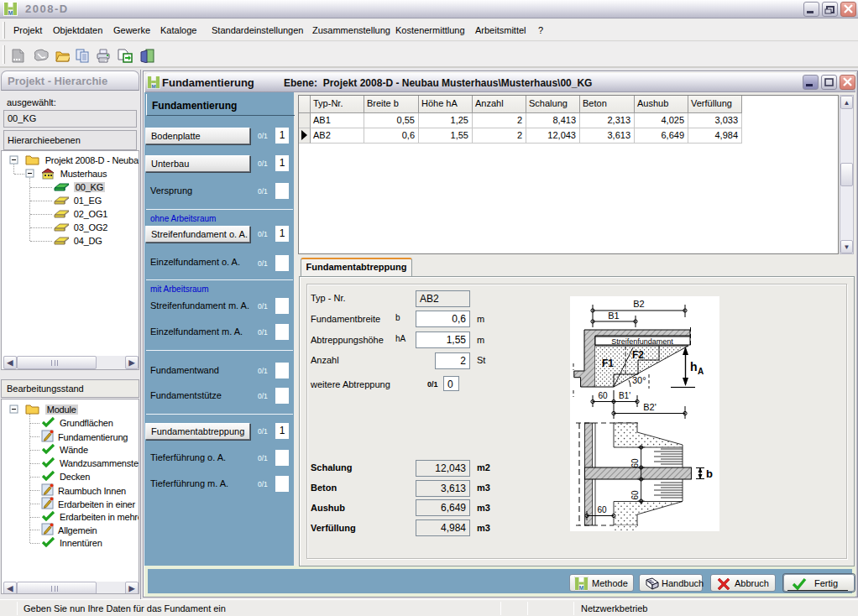 This screenshot has width=858, height=616. What do you see at coordinates (613, 316) in the screenshot?
I see `svg-text: B1` at bounding box center [613, 316].